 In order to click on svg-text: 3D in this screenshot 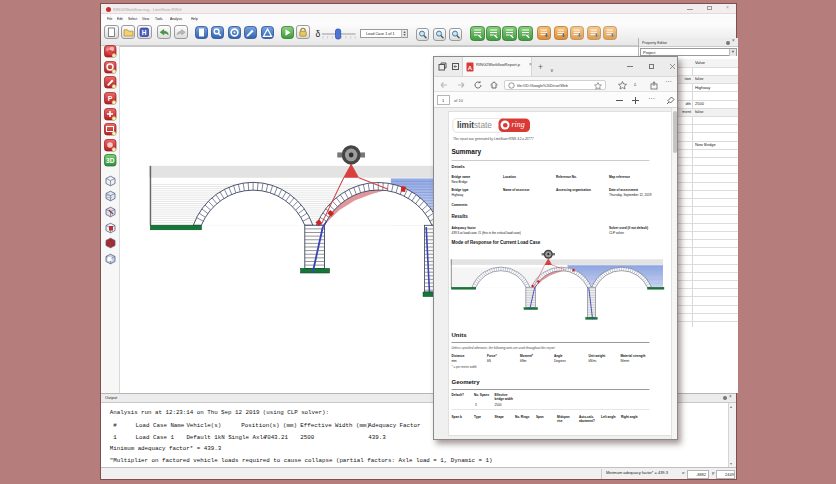, I will do `click(110, 160)`.